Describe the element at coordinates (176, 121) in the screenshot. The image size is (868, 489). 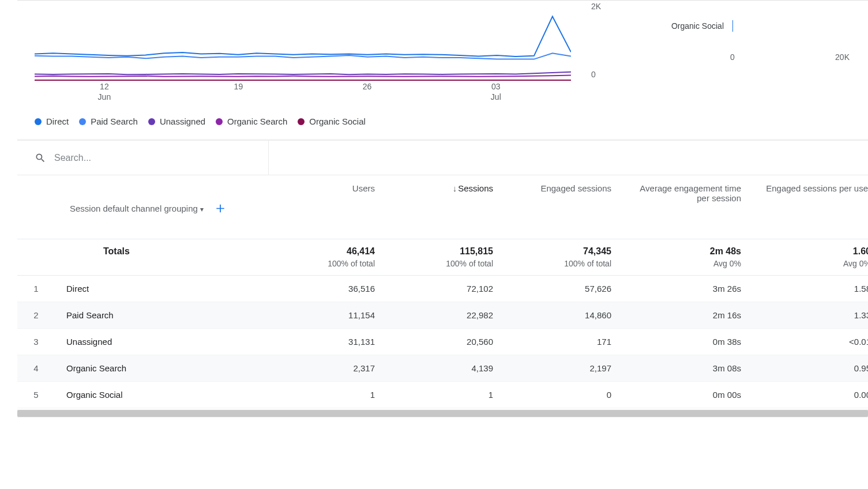
I see `legend-item: Unassigned` at that location.